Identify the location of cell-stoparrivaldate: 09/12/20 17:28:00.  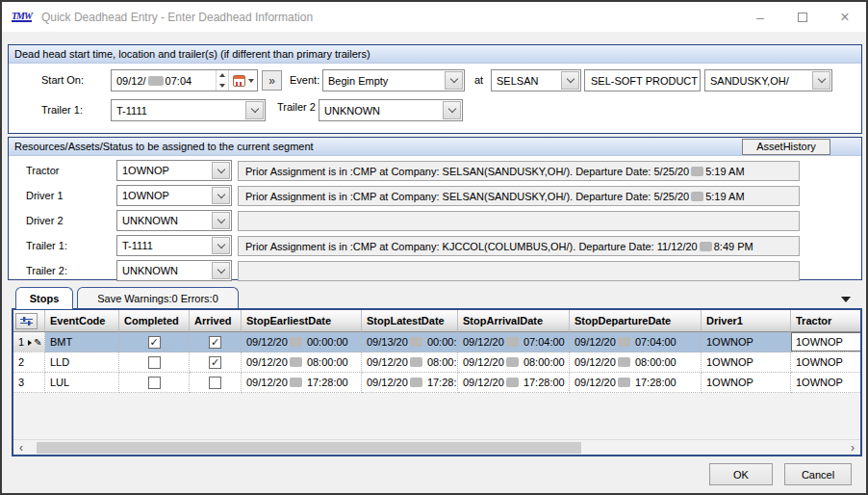
(514, 383).